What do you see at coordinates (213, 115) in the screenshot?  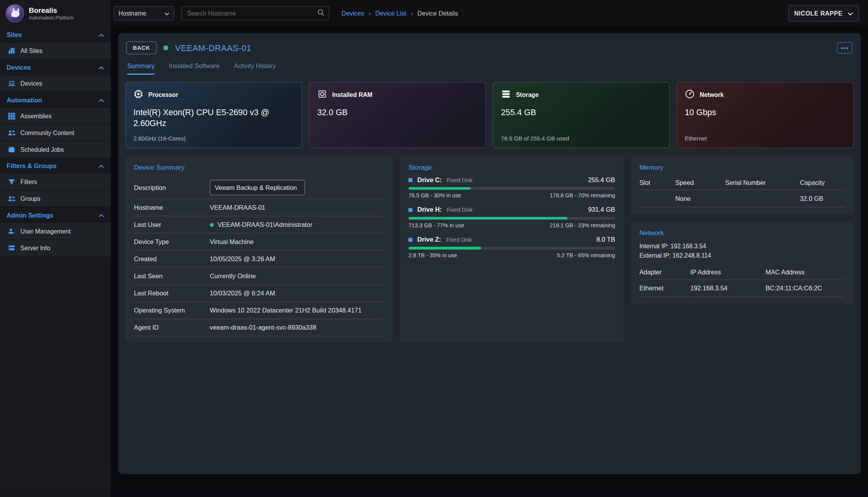 I see `stat-card-processor: Processor Intel(R) Xeon(R) CPU E5-2690 v…` at bounding box center [213, 115].